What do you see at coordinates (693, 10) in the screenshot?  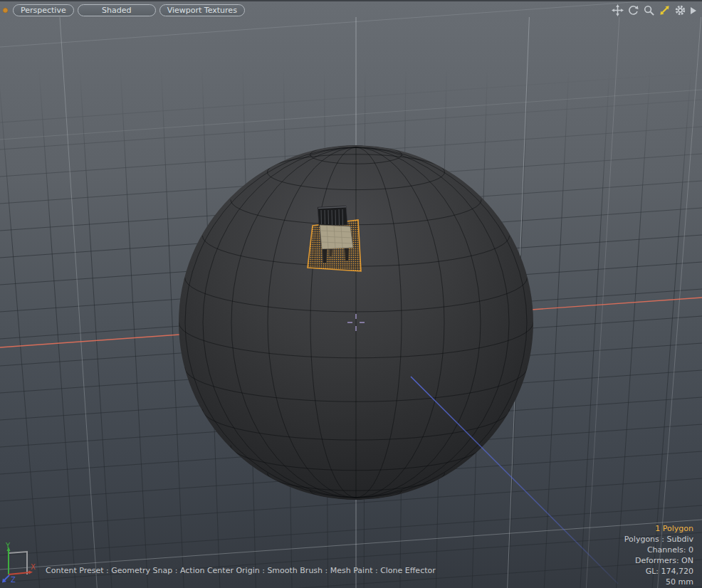 I see `expand-arrow-icon` at bounding box center [693, 10].